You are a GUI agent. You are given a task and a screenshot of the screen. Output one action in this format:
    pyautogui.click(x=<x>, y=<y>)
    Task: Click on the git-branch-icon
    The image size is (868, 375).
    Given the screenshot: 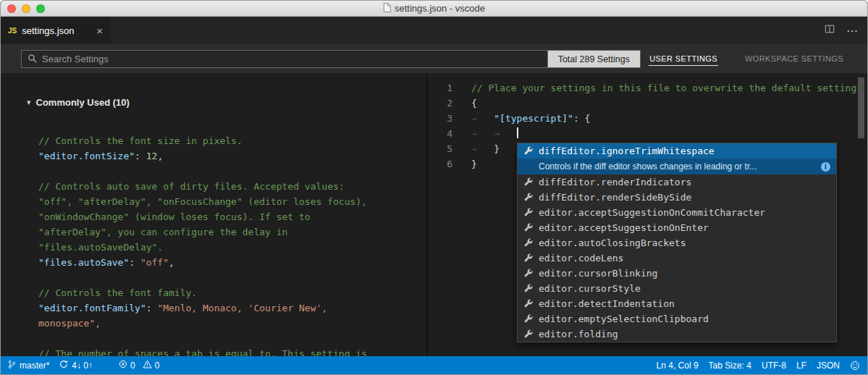 What is the action you would take?
    pyautogui.click(x=12, y=366)
    